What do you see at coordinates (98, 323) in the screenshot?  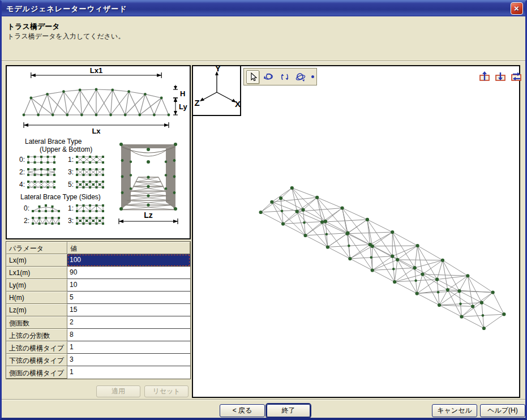 I see `table-row: 側面数2` at bounding box center [98, 323].